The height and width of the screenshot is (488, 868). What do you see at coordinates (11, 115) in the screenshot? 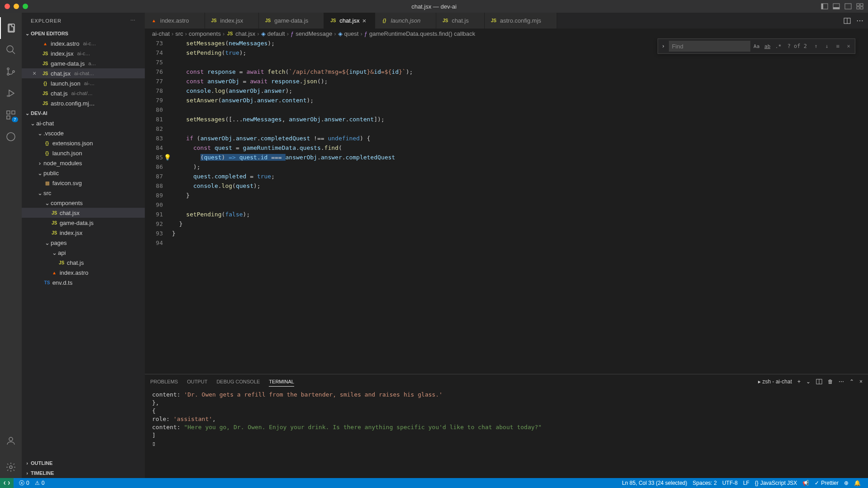
I see `extensions-view: 7` at bounding box center [11, 115].